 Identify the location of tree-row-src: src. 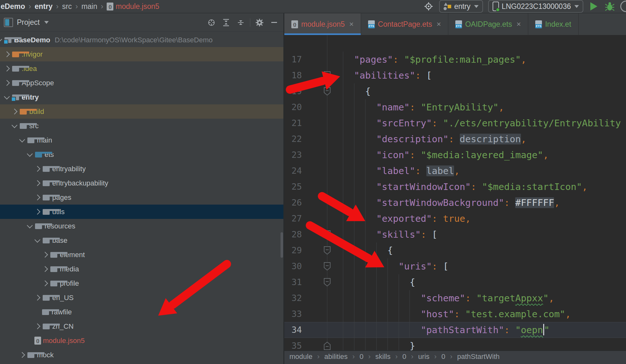
(142, 126).